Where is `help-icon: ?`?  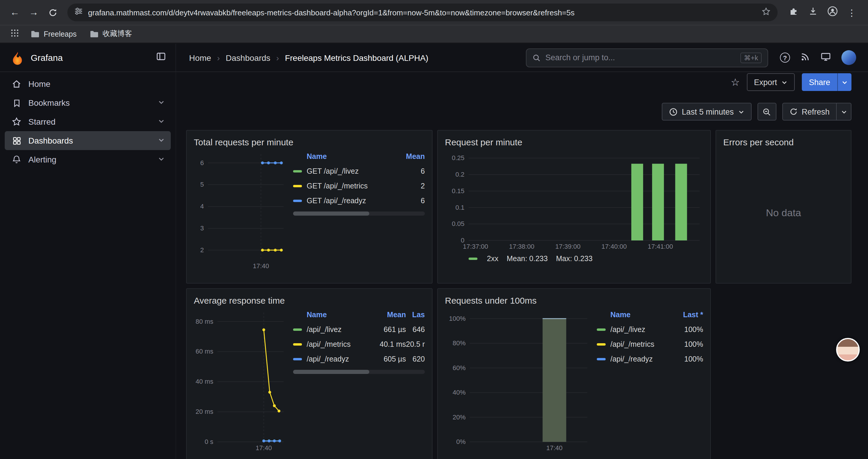 help-icon: ? is located at coordinates (785, 58).